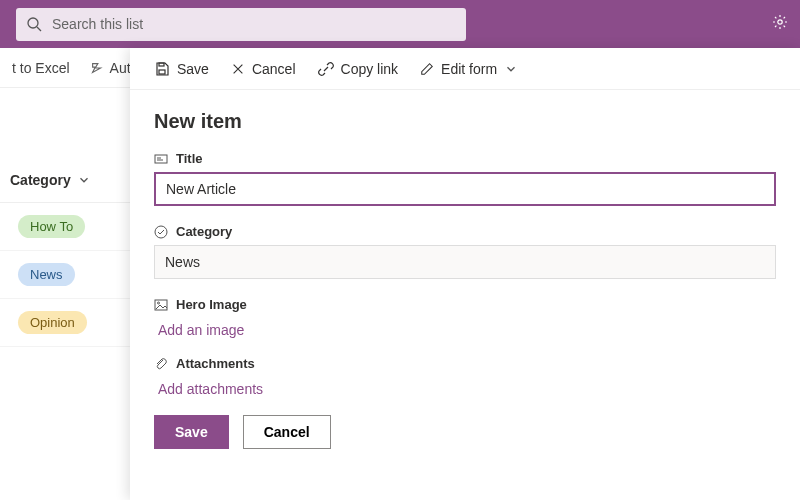 The width and height of the screenshot is (800, 500). Describe the element at coordinates (70, 180) in the screenshot. I see `column-header-category: Category` at that location.